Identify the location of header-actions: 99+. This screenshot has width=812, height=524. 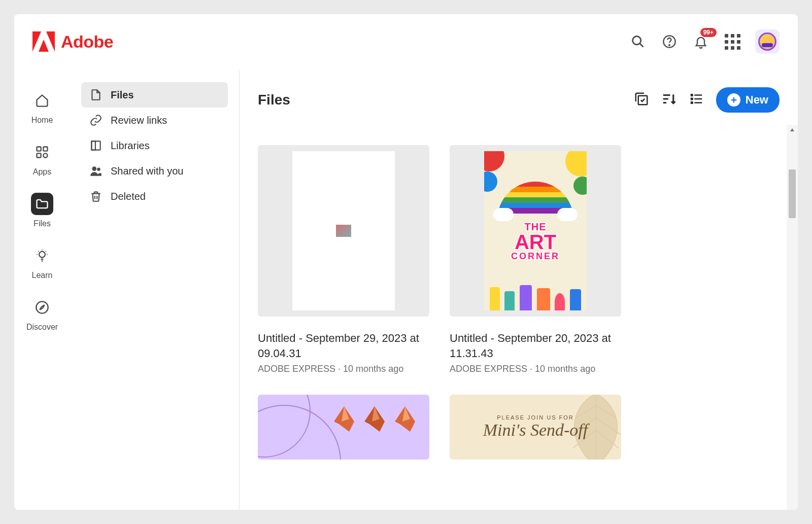
(704, 42).